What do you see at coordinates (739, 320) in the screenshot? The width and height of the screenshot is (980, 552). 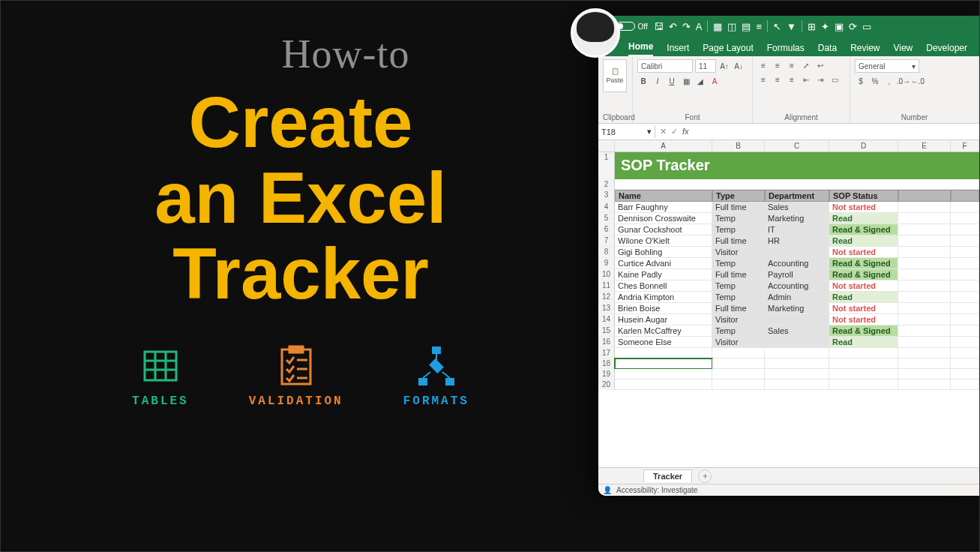 I see `cell-type: Visitor` at bounding box center [739, 320].